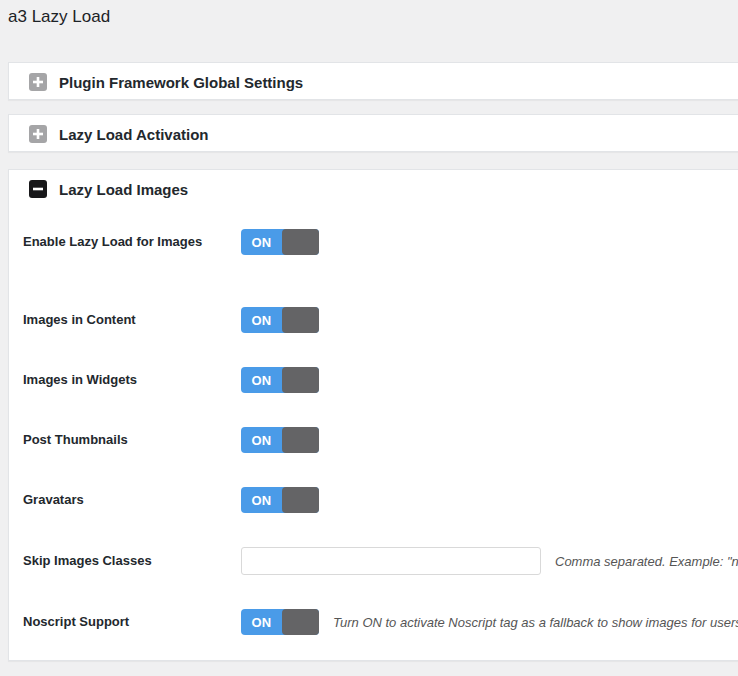  What do you see at coordinates (380, 380) in the screenshot?
I see `setting-row-images-in-widgets: Images in Widgets ON` at bounding box center [380, 380].